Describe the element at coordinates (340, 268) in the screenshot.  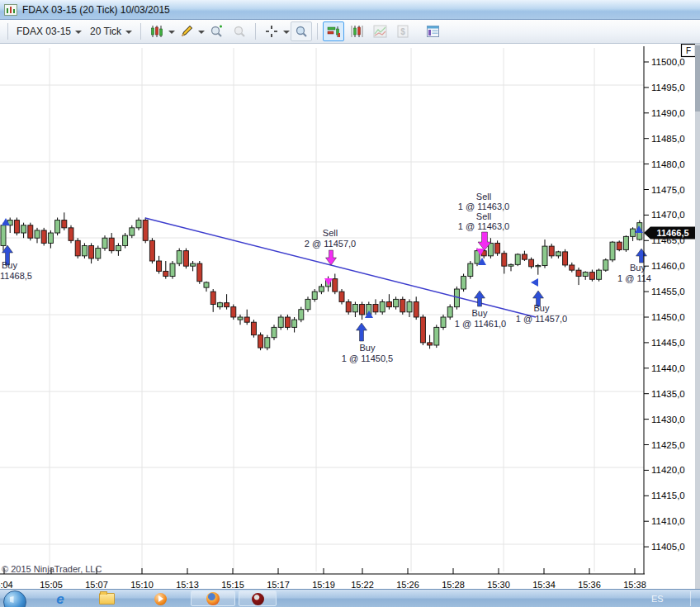
I see `trendline` at that location.